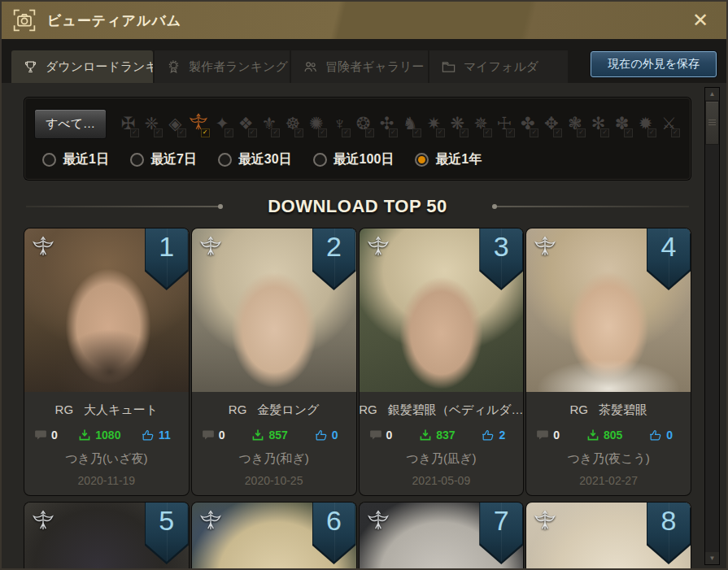 The image size is (728, 570). What do you see at coordinates (669, 533) in the screenshot?
I see `rank-number: 8` at bounding box center [669, 533].